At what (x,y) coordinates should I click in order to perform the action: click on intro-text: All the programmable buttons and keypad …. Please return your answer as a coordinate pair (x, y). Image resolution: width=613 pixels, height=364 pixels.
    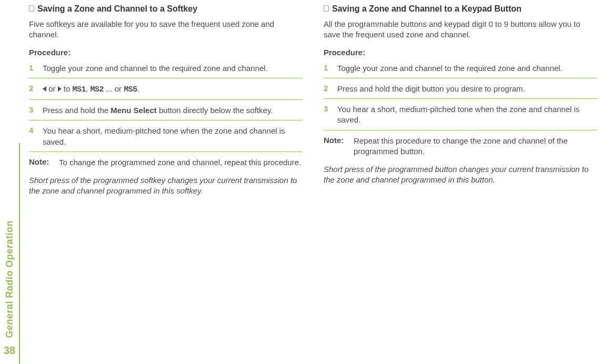
    Looking at the image, I should click on (460, 29).